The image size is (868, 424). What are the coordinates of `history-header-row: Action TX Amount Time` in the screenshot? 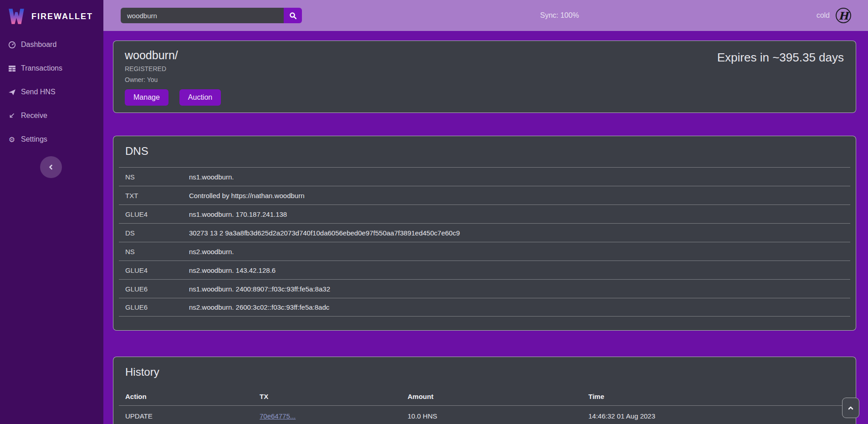 It's located at (485, 396).